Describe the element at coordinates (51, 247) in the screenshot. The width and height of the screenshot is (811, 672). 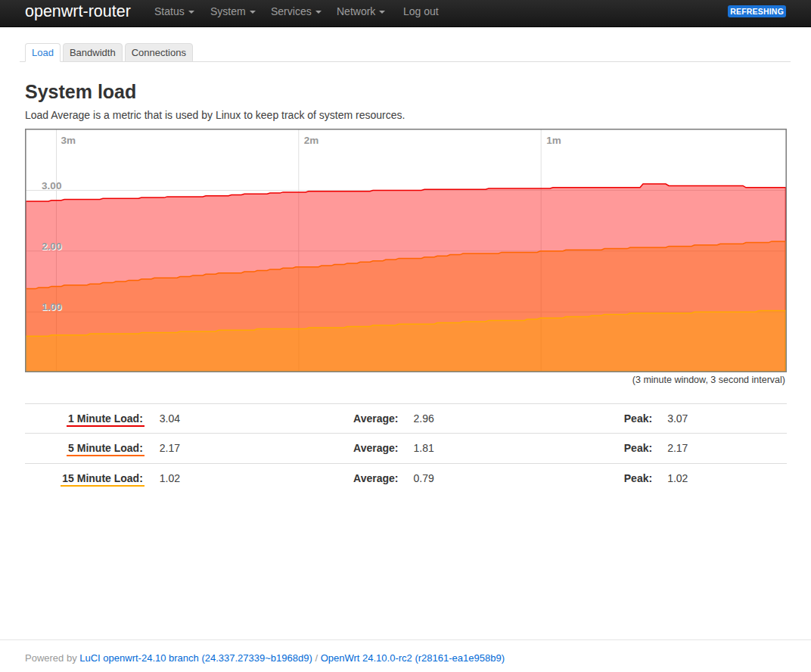
I see `svg-text: 2.00` at that location.